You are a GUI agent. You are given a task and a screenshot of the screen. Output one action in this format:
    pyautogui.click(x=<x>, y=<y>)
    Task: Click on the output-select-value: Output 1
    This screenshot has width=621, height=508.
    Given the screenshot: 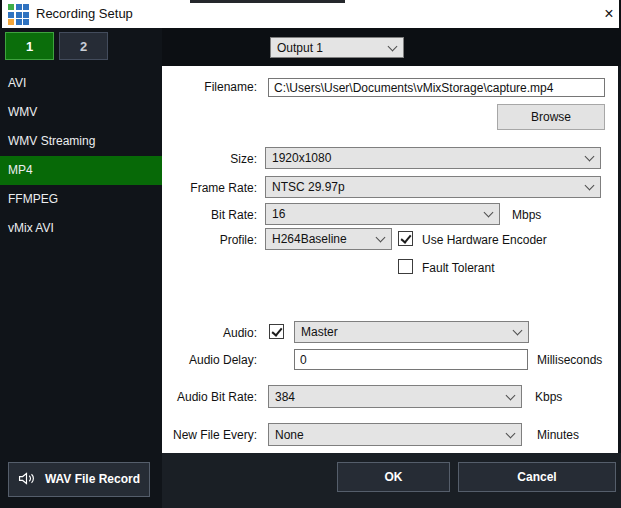 What is the action you would take?
    pyautogui.click(x=300, y=48)
    